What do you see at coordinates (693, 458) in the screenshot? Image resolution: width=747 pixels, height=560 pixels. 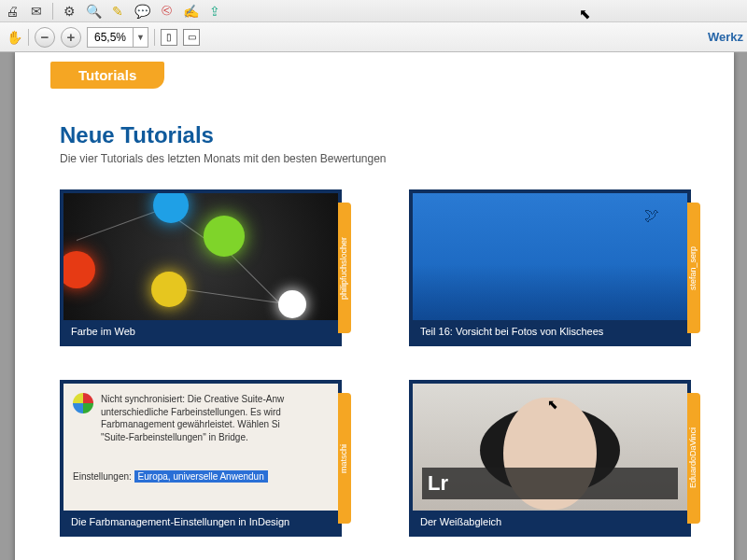 I see `author-name: EduardoDaVinci` at bounding box center [693, 458].